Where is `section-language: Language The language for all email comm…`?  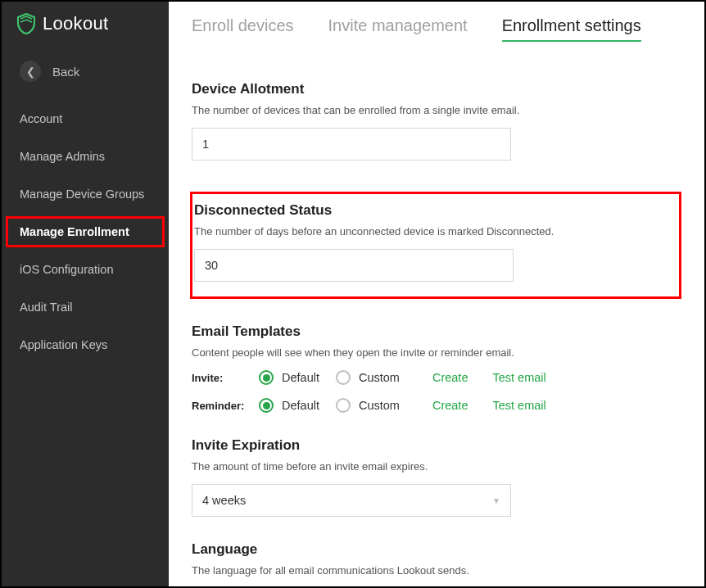 section-language: Language The language for all email comm… is located at coordinates (437, 563).